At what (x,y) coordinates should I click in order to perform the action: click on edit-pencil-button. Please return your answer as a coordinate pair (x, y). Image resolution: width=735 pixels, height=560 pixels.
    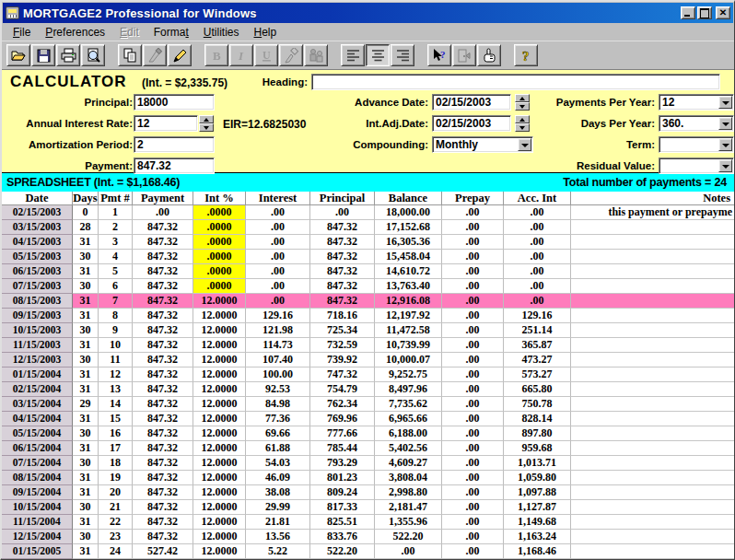
    Looking at the image, I should click on (180, 55).